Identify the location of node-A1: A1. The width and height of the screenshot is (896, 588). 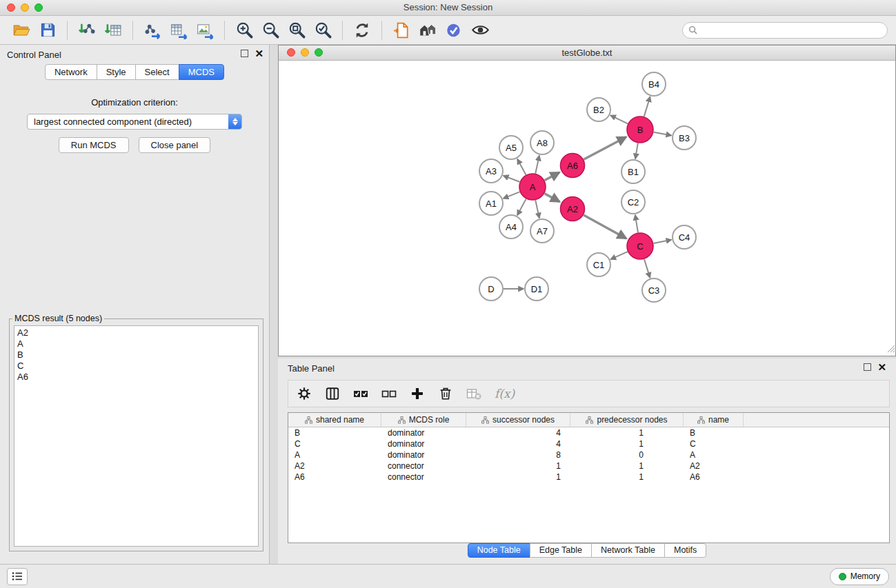
(491, 203).